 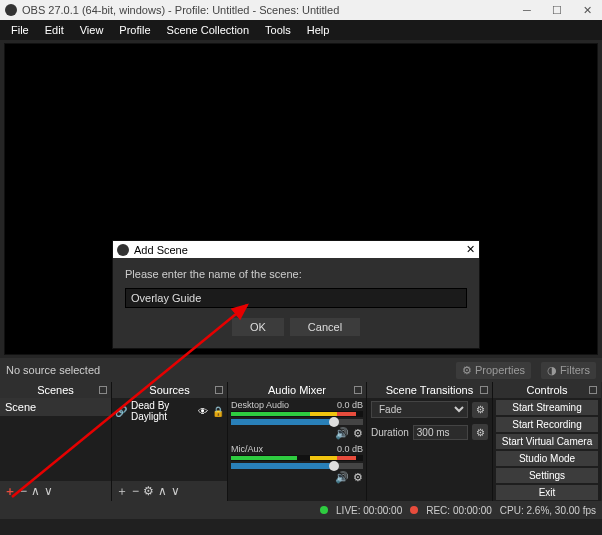 I want to click on audio-mixer-dock: Audio Mixer Desktop Audio 0.0 dB 🔊 ⚙, so click(x=298, y=442).